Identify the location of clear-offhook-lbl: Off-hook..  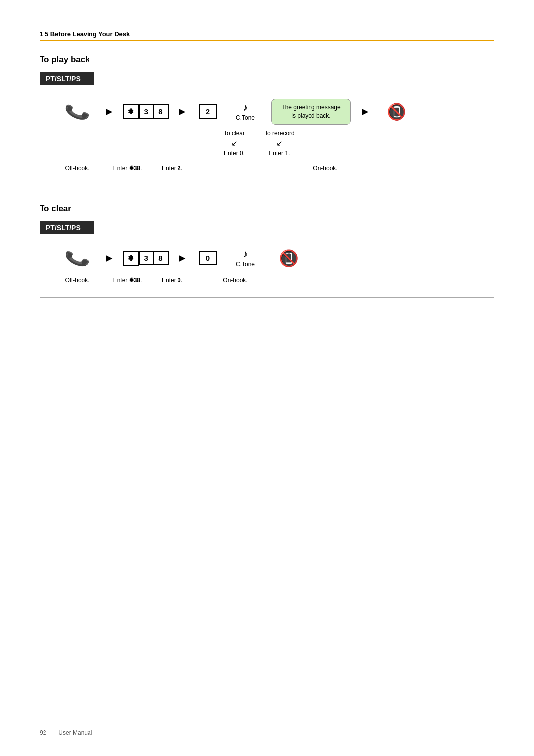
(77, 280).